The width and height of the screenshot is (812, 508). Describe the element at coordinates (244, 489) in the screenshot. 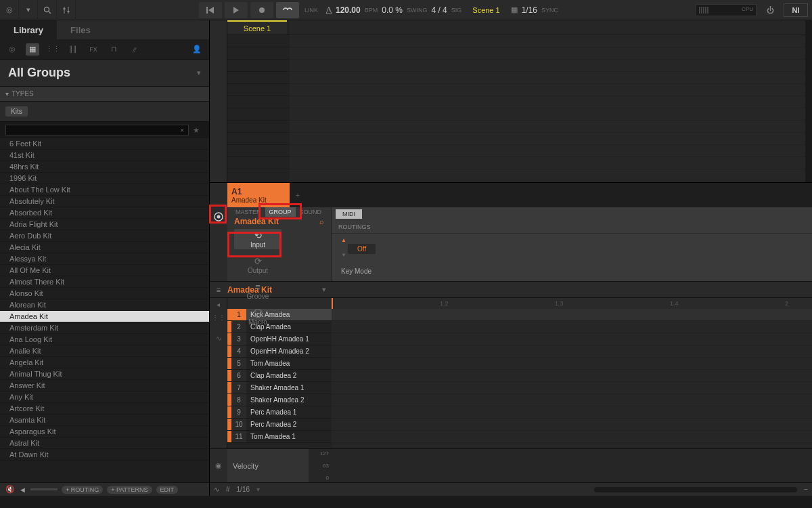

I see `grid-value: 1/16` at that location.